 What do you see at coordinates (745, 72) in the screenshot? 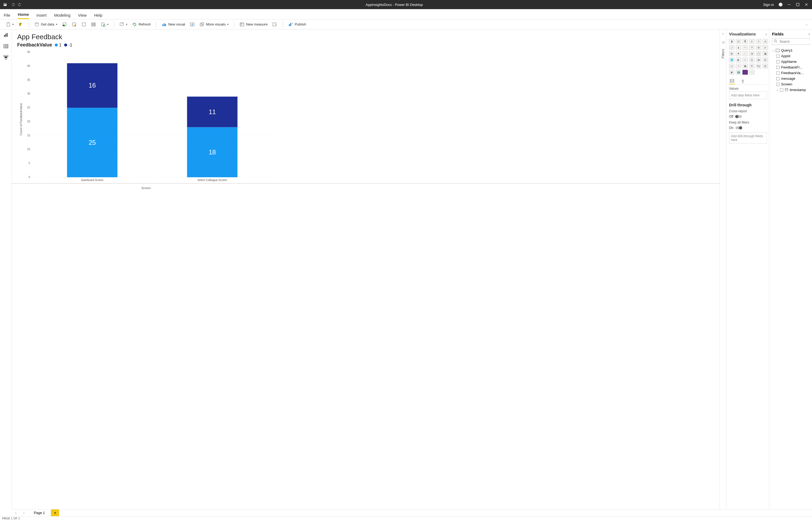
I see `viz-type-tile: ■` at bounding box center [745, 72].